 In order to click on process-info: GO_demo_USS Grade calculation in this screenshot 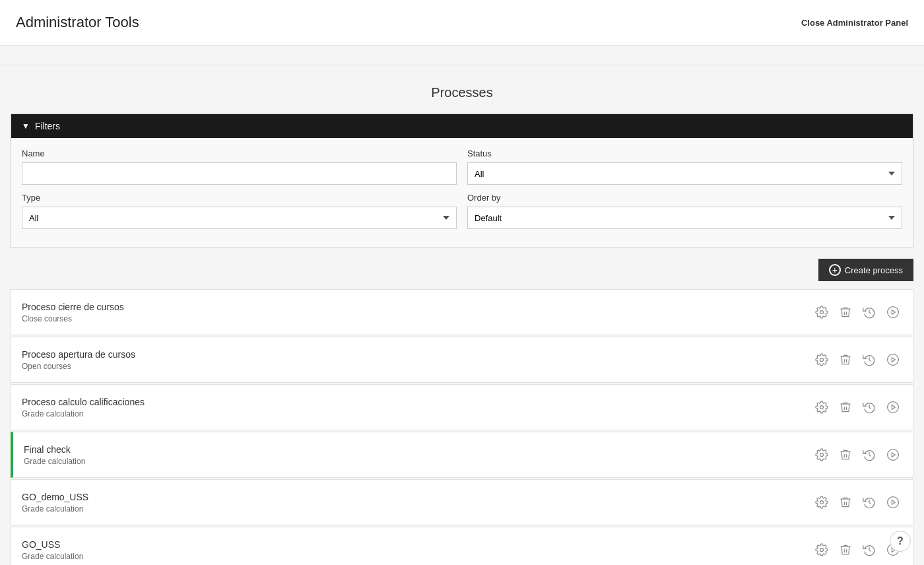, I will do `click(55, 503)`.